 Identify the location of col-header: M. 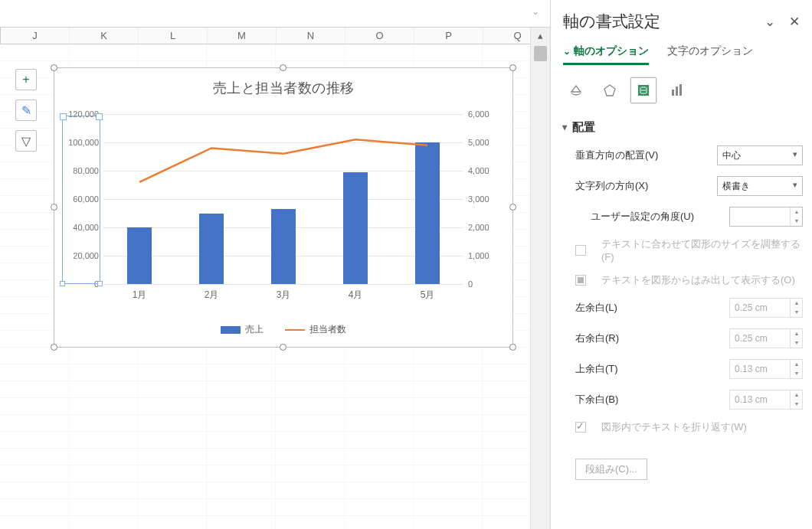
(242, 35).